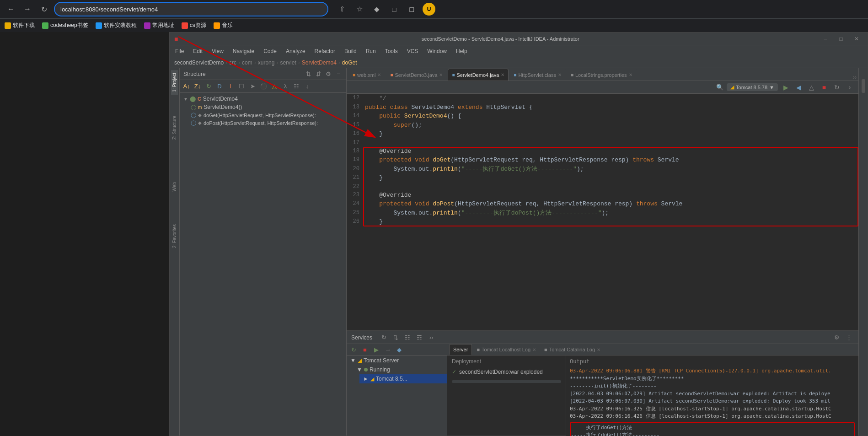  What do you see at coordinates (811, 87) in the screenshot?
I see `coverage-button: △` at bounding box center [811, 87].